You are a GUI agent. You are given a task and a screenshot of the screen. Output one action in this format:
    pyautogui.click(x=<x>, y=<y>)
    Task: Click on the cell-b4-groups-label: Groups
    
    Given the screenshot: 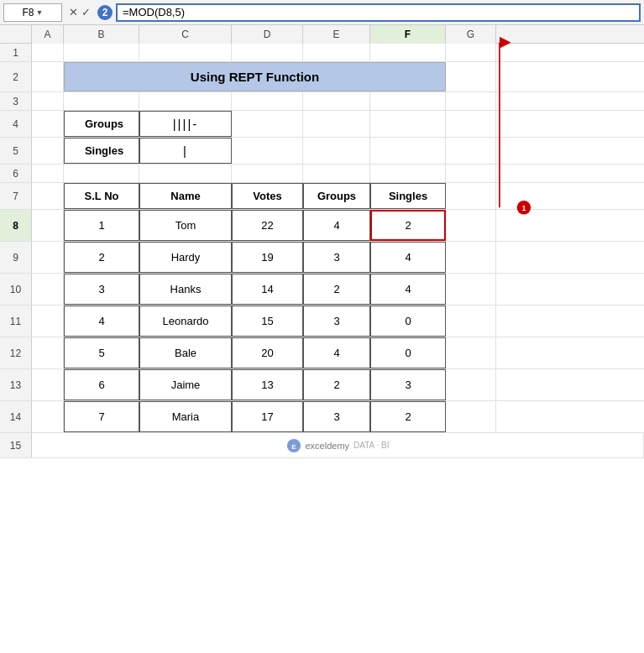 What is the action you would take?
    pyautogui.click(x=102, y=124)
    